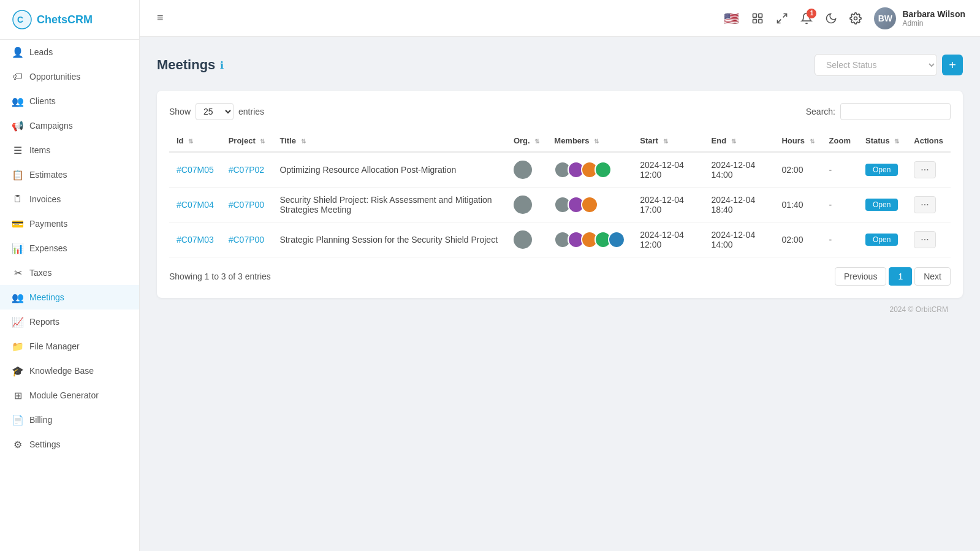 The image size is (980, 551). Describe the element at coordinates (732, 18) in the screenshot. I see `flag-icon: 🇺🇸` at that location.